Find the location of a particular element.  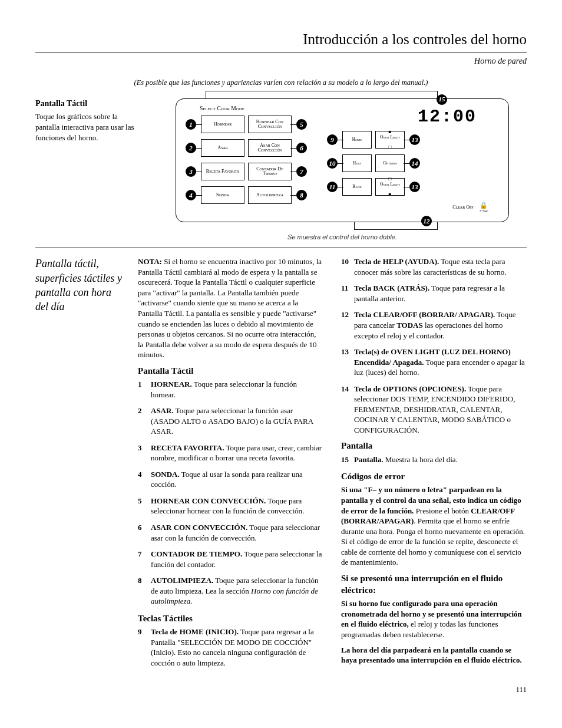

pt-item: 3RECETA FAVORITA. Toque para usar, crear… is located at coordinates (231, 453).